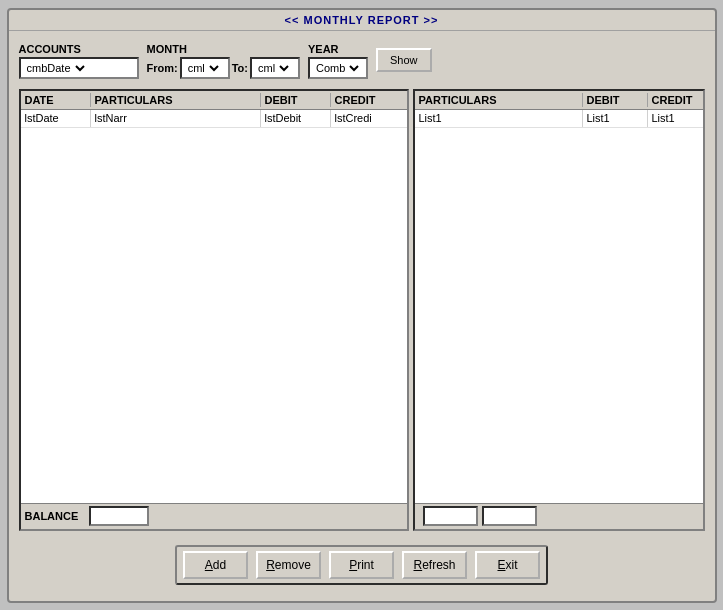  I want to click on year-select: Comb, so click(337, 68).